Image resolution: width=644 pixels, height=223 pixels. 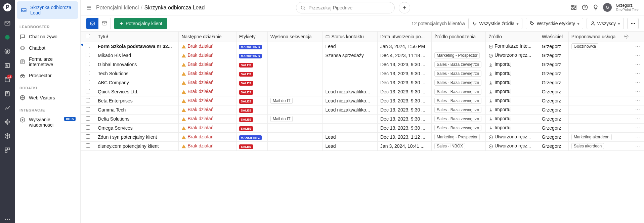 I want to click on col-service: Proponowana usługa, so click(x=595, y=37).